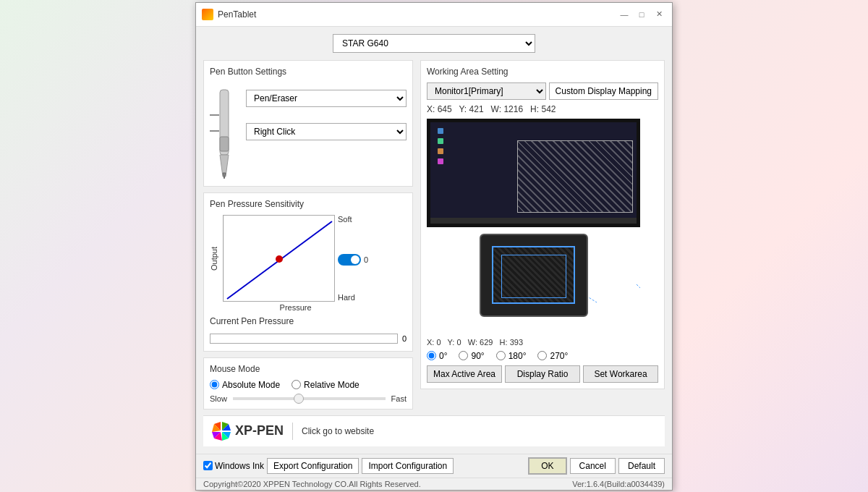 Image resolution: width=868 pixels, height=492 pixels. What do you see at coordinates (503, 342) in the screenshot?
I see `tablet-h-label: H:` at bounding box center [503, 342].